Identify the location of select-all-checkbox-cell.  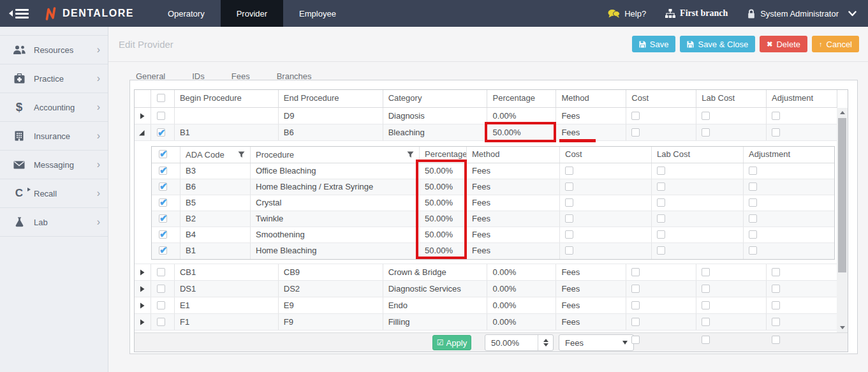
(163, 98).